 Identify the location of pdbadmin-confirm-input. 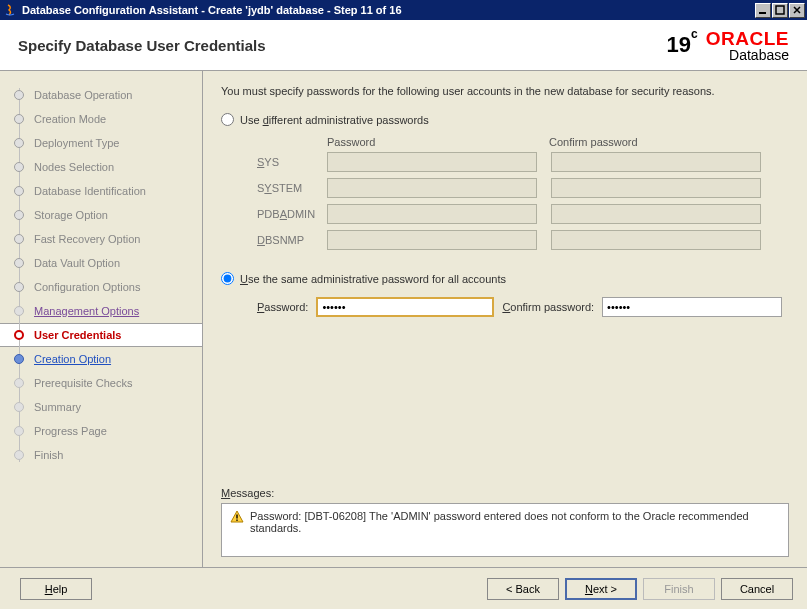
(656, 214).